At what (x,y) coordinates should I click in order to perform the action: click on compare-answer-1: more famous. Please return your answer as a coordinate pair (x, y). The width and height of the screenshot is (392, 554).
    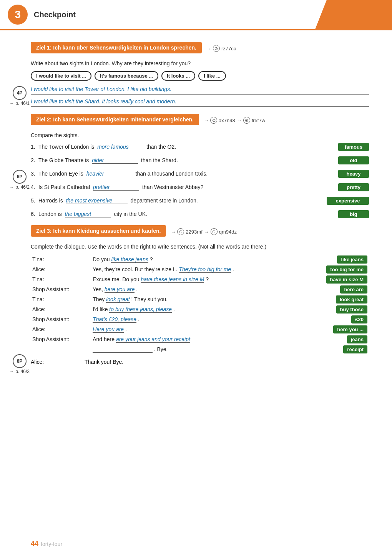
    Looking at the image, I should click on (120, 147).